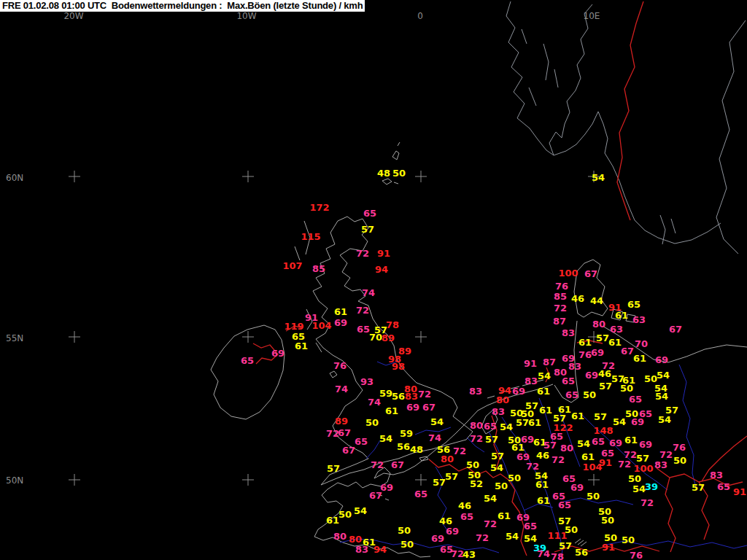 This screenshot has height=560, width=747. I want to click on station-gust-value: 85, so click(319, 268).